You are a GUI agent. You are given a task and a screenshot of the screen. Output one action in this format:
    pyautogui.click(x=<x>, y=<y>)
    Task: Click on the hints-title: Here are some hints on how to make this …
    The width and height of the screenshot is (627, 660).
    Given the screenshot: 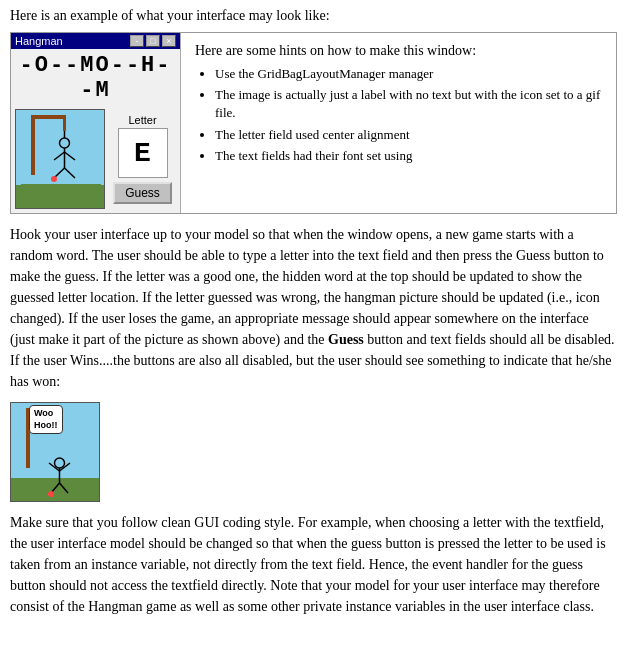 What is the action you would take?
    pyautogui.click(x=398, y=51)
    